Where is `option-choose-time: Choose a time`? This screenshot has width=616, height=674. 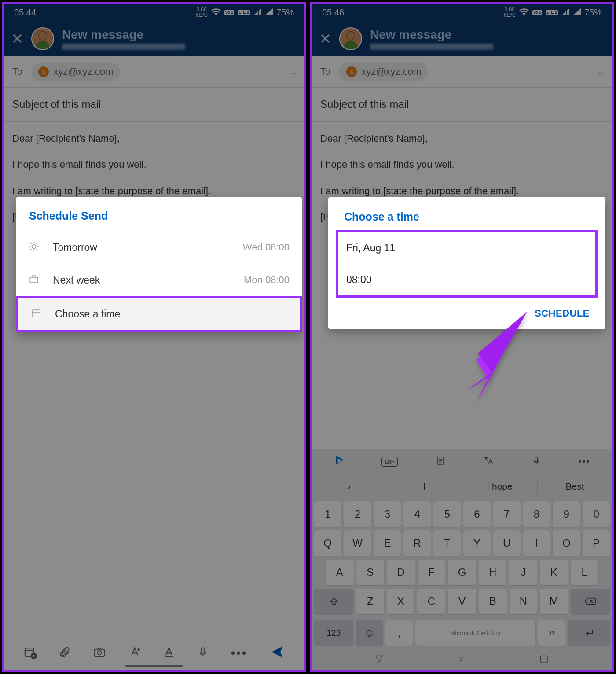
option-choose-time: Choose a time is located at coordinates (159, 314).